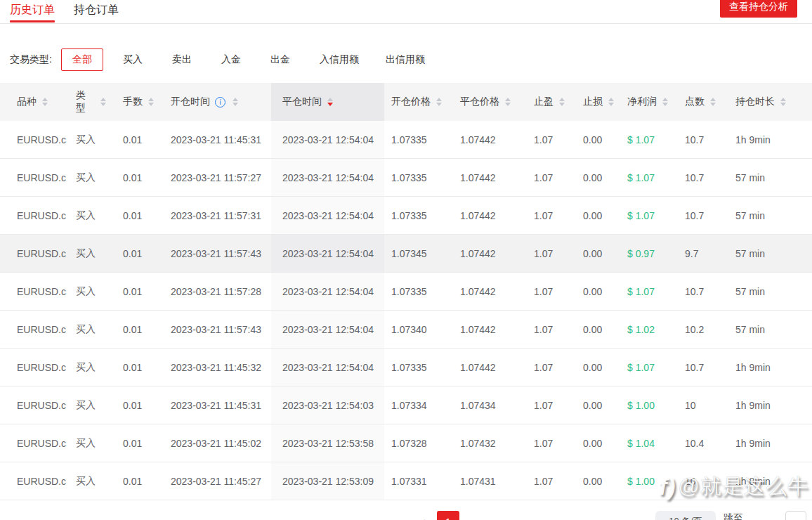  I want to click on table-row: EURUSD.c 买入 0.01 2023-03-21 11:57:31 202…, so click(406, 216).